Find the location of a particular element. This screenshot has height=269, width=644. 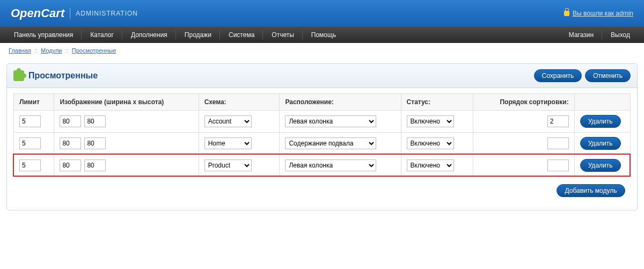

th-image: Изображение (ширина x высота) is located at coordinates (127, 102).